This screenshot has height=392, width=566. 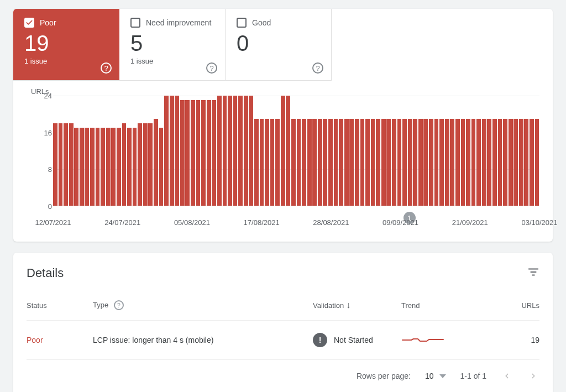 What do you see at coordinates (533, 273) in the screenshot?
I see `filter-icon` at bounding box center [533, 273].